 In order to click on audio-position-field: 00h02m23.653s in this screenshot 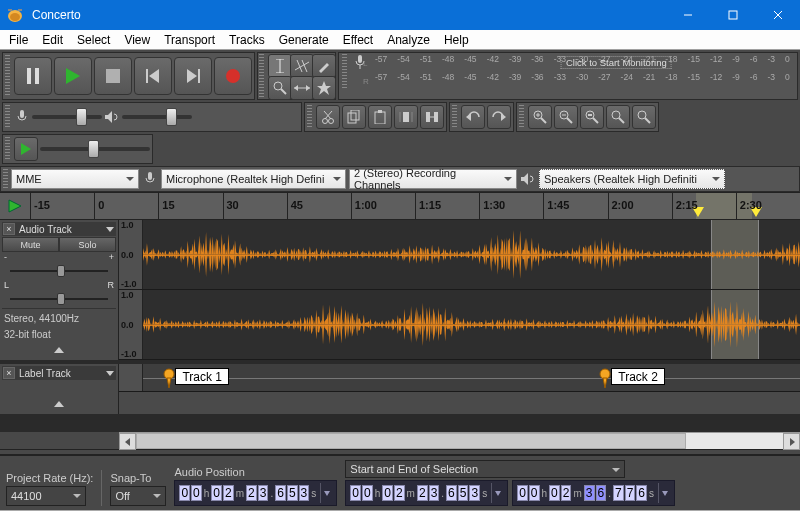, I will do `click(256, 493)`.